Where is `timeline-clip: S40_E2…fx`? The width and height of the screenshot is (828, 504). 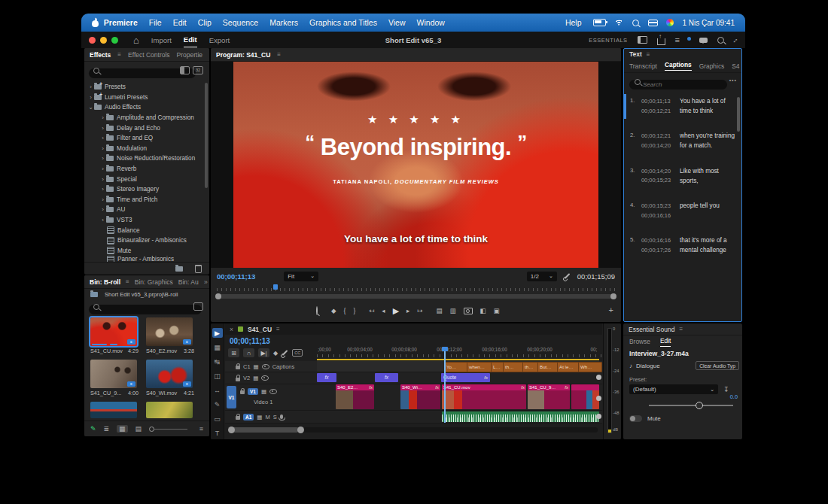 timeline-clip: S40_E2…fx is located at coordinates (355, 397).